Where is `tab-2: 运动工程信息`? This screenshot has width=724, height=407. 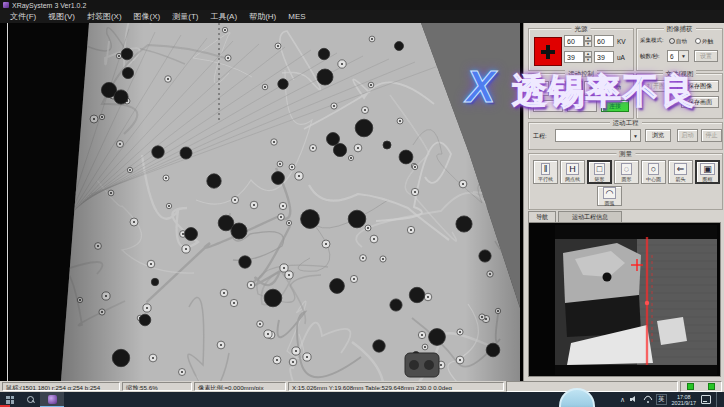
tab-2: 运动工程信息 is located at coordinates (590, 216).